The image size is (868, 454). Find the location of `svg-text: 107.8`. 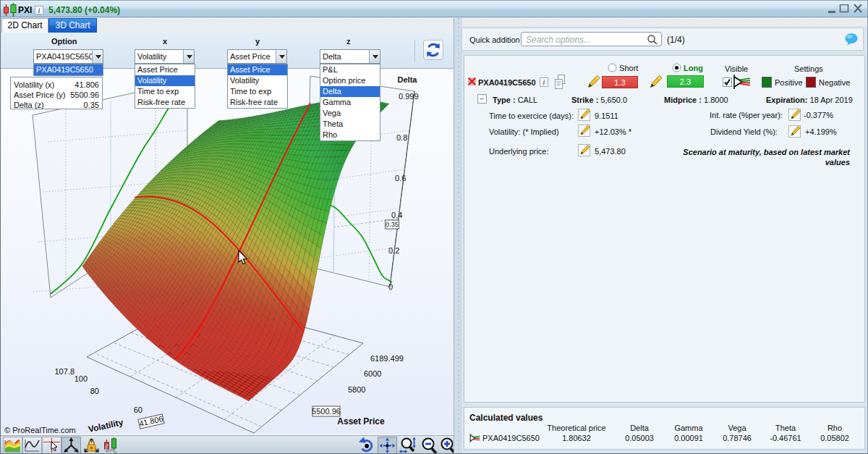

svg-text: 107.8 is located at coordinates (64, 371).